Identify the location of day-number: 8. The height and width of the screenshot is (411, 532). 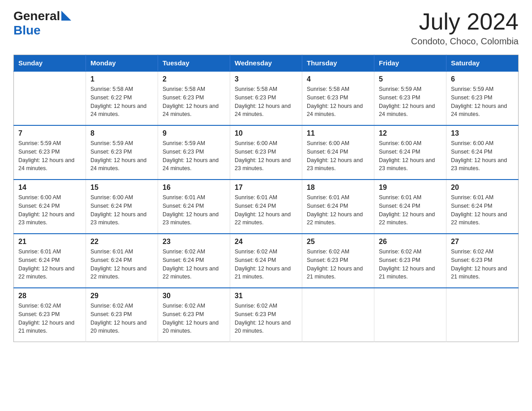
(122, 133).